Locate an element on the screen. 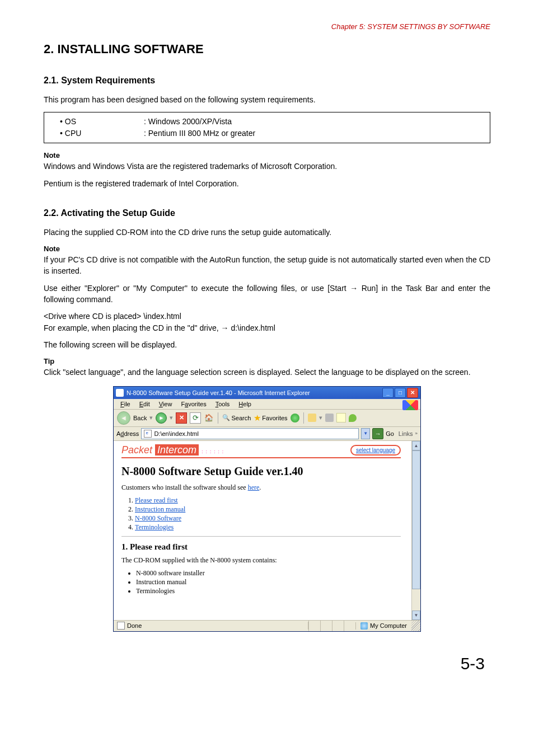  forward-dropdown-icon: ▾ is located at coordinates (171, 417).